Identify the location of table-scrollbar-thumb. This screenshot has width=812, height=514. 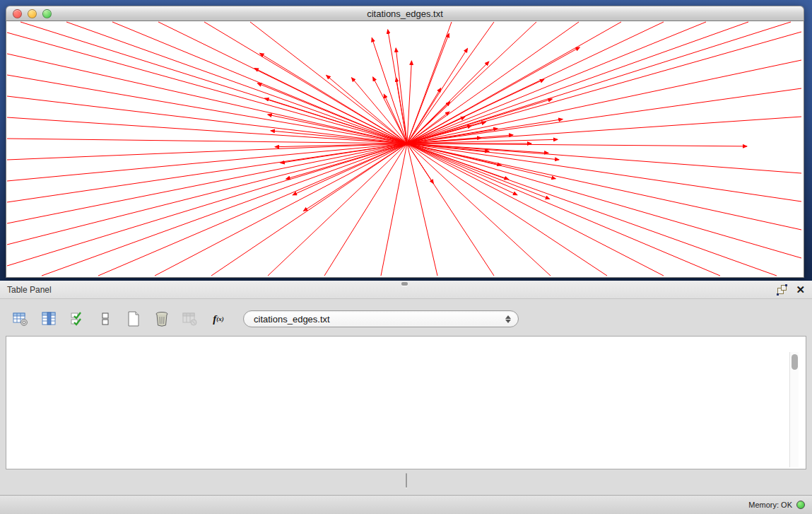
(794, 362).